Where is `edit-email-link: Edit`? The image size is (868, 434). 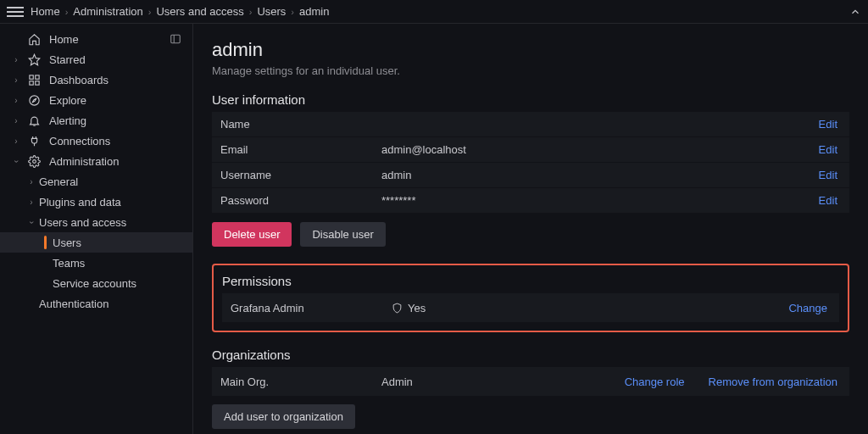 edit-email-link: Edit is located at coordinates (828, 149).